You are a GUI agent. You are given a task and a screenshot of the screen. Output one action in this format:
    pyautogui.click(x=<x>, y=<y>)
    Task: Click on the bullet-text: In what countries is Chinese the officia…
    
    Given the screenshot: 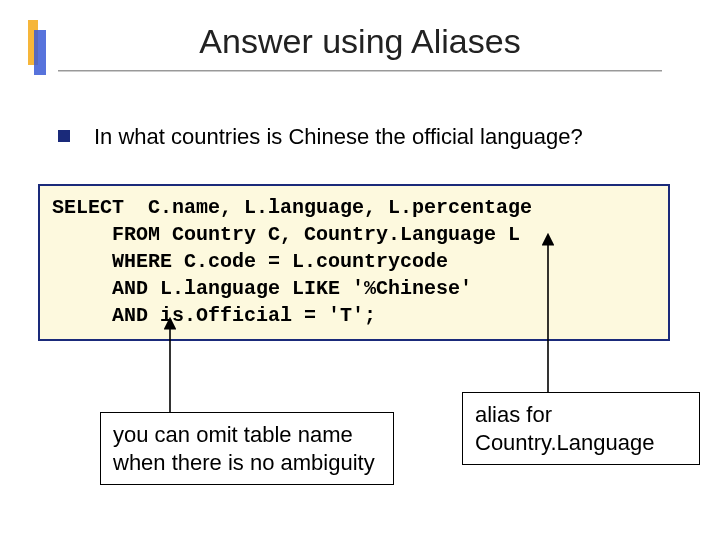 What is the action you would take?
    pyautogui.click(x=338, y=137)
    